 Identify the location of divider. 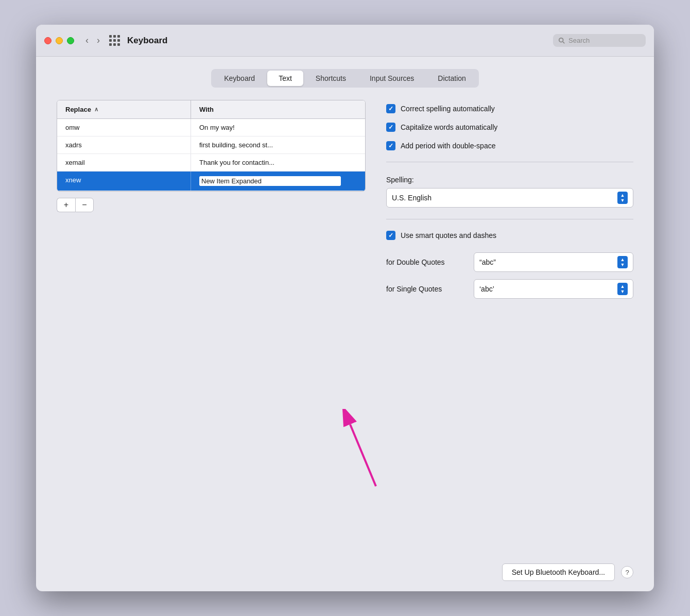
(510, 162).